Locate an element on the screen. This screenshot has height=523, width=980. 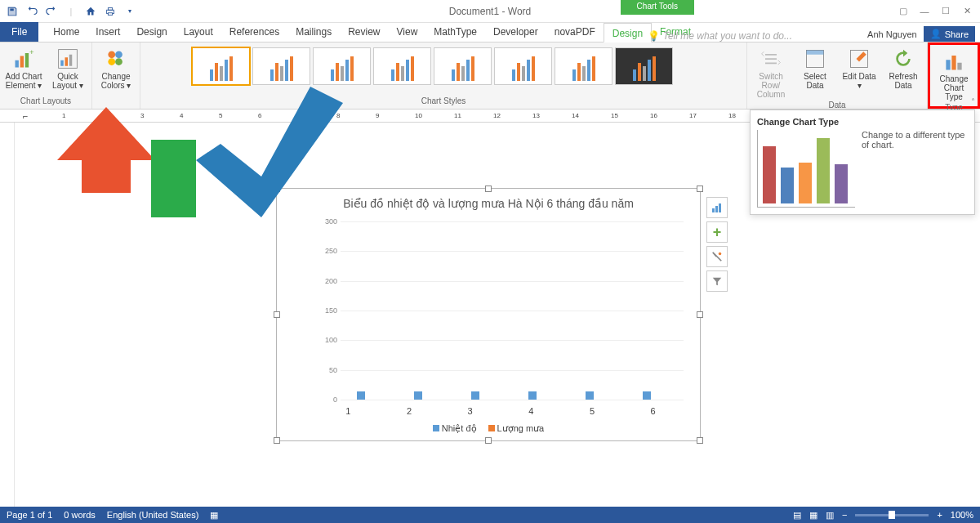
change-chart-type-button: Change Chart Type is located at coordinates (954, 75).